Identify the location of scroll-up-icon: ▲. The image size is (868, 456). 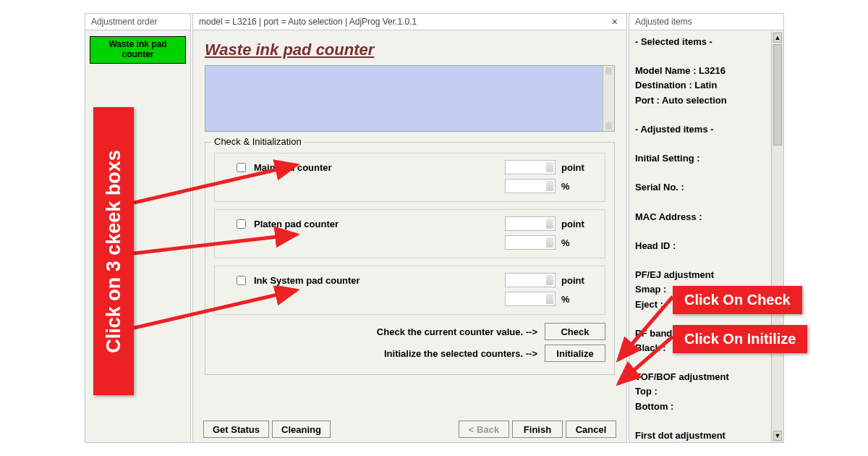
(778, 38).